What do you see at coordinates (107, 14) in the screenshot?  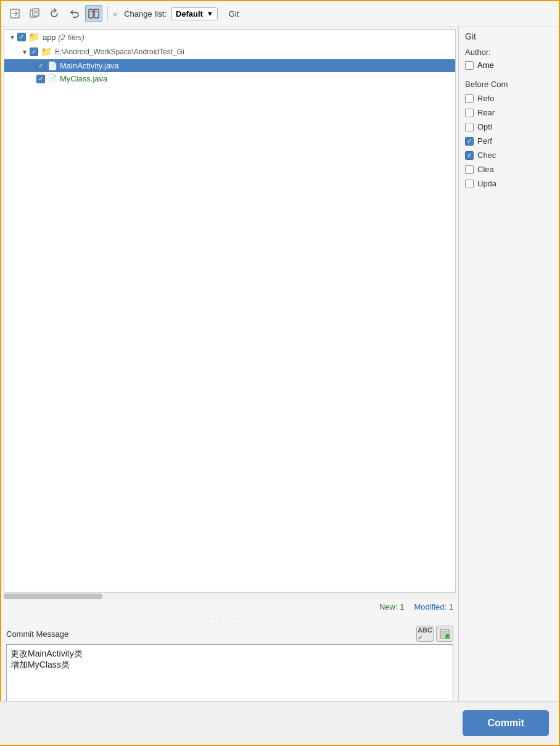 I see `toolbar-separator` at bounding box center [107, 14].